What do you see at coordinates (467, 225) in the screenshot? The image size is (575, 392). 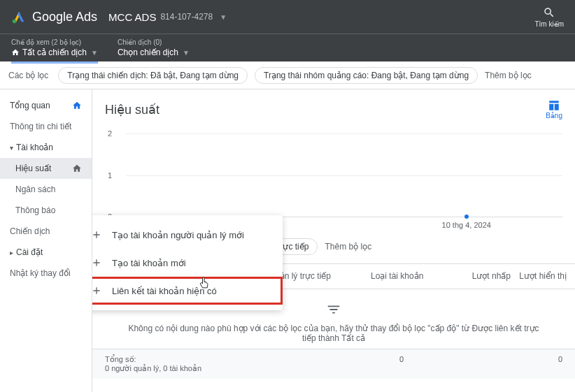 I see `chart-xtick: 10 thg 4, 2024` at bounding box center [467, 225].